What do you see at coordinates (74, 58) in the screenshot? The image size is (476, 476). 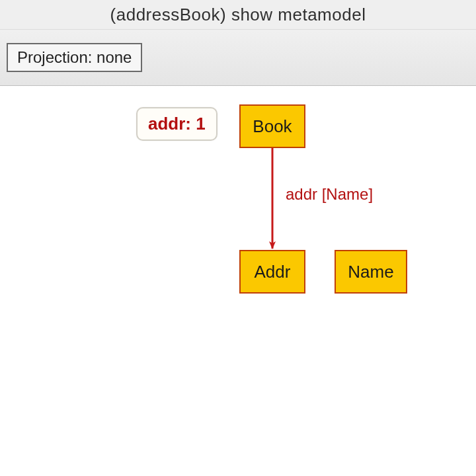 I see `projection-button: Projection: none` at bounding box center [74, 58].